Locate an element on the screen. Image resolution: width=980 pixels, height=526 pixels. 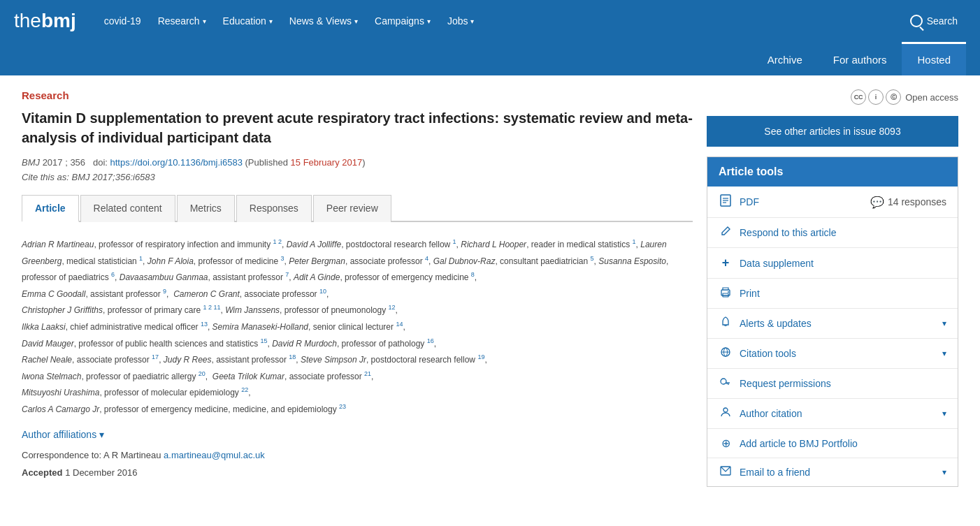
tab-related-content: Related content is located at coordinates (128, 208).